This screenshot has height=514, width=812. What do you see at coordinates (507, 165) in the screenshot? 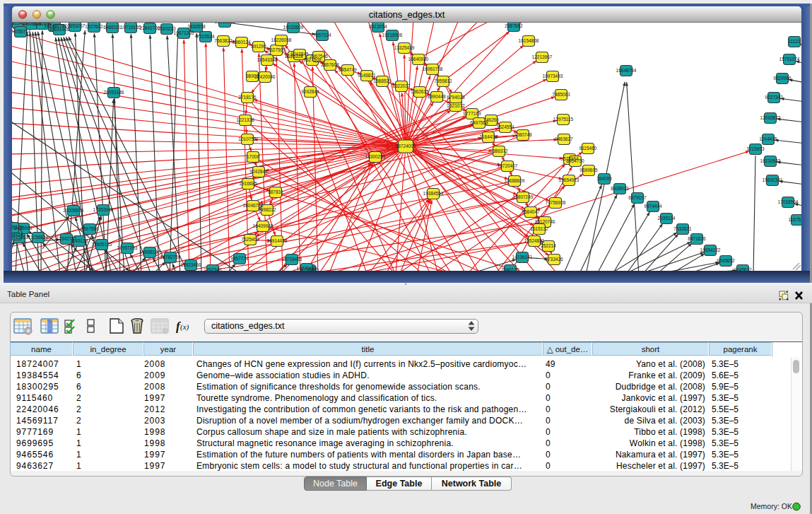
I see `svg-text: 15720407` at bounding box center [507, 165].